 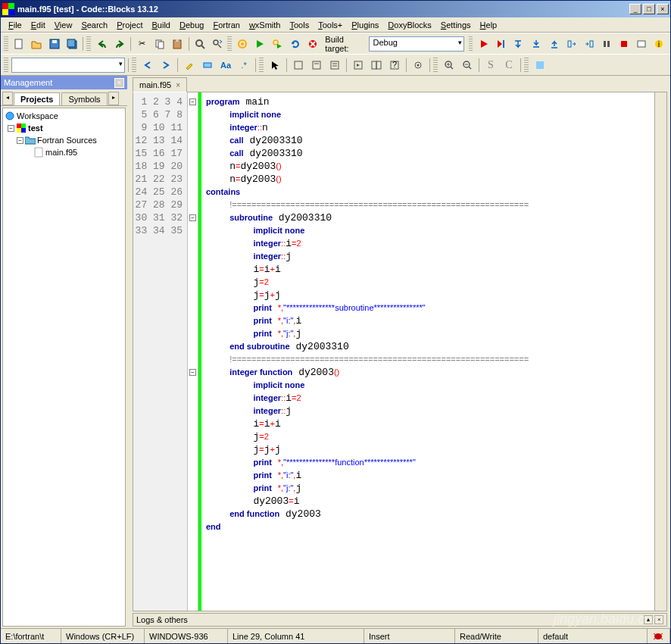 What do you see at coordinates (101, 44) in the screenshot?
I see `undo-button` at bounding box center [101, 44].